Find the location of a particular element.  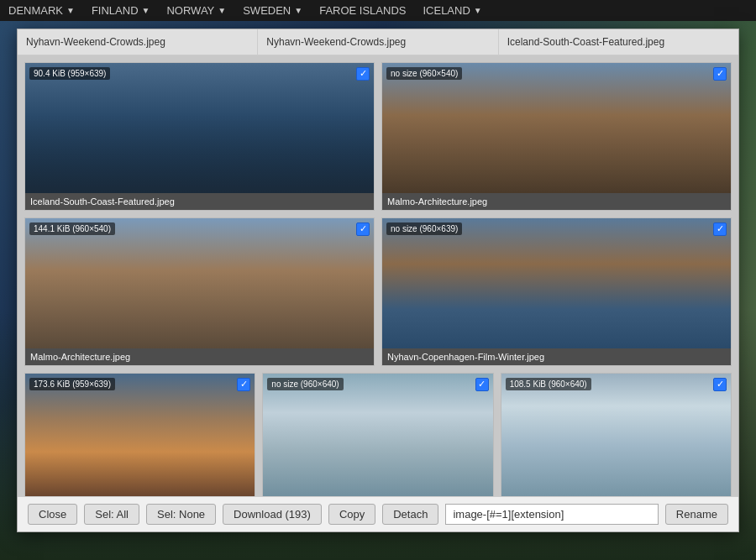

image-card-3: no size (960×639) Nyhavn-Copenhagen-Film… is located at coordinates (556, 292).